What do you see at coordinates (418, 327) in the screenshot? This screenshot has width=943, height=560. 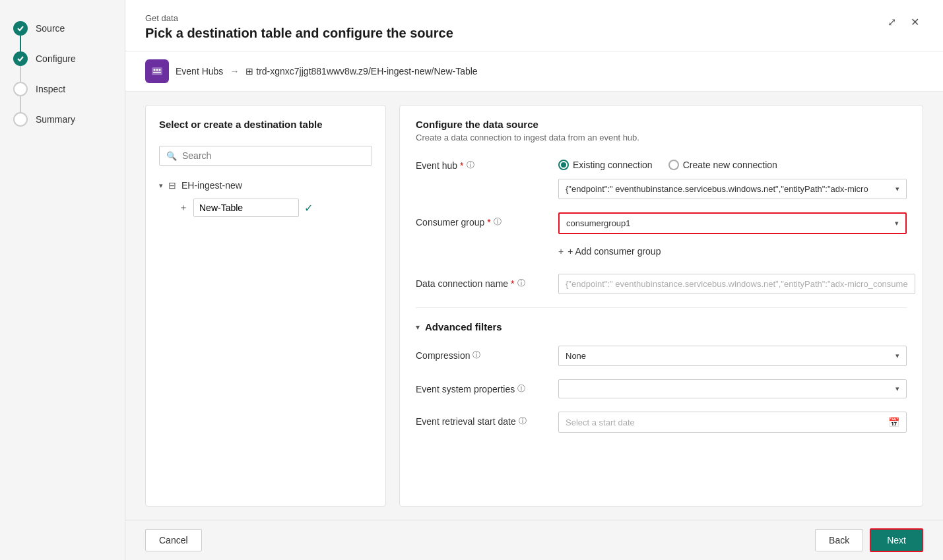 I see `advanced-filters-chevron-icon: ▾` at bounding box center [418, 327].